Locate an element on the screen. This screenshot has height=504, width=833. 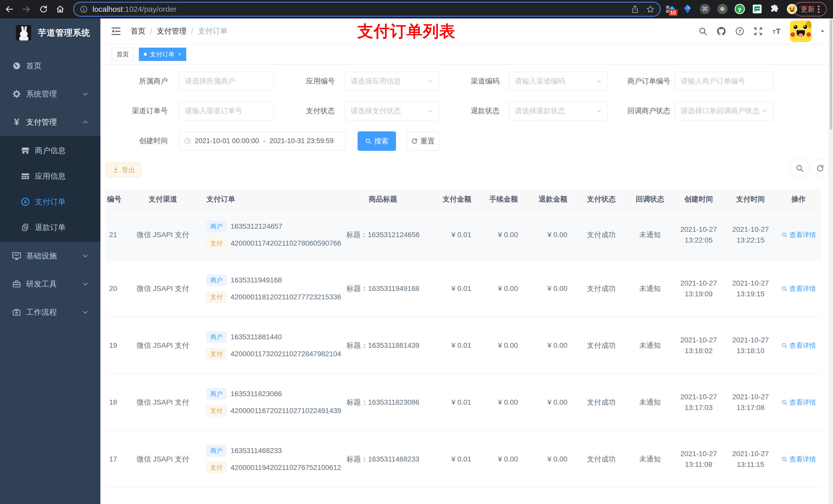
extension-kite-icon is located at coordinates (688, 9).